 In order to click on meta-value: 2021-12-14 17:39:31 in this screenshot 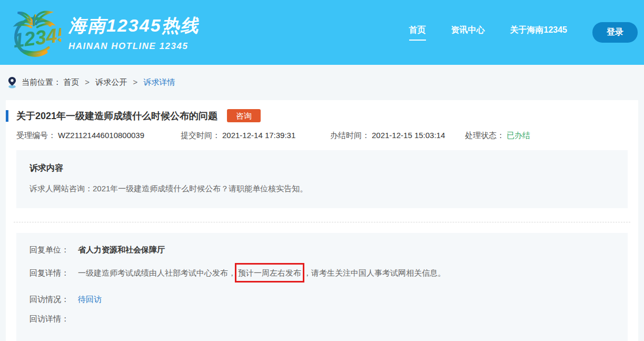, I will do `click(259, 135)`.